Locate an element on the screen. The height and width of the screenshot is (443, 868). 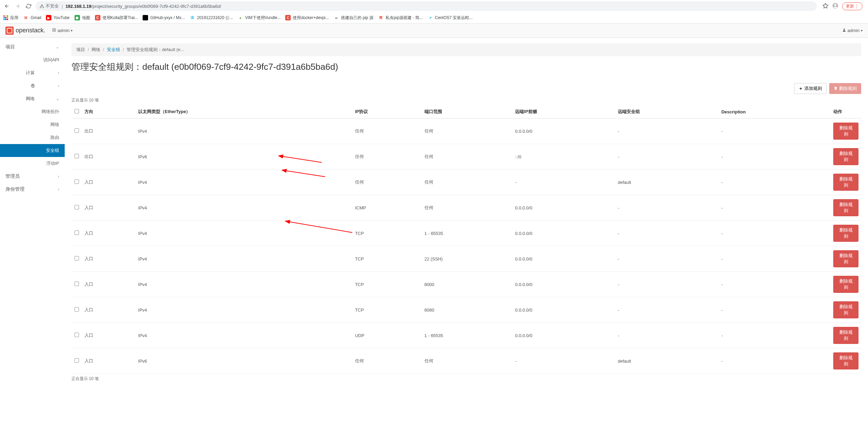
chevron-down-icon: ⌄ is located at coordinates (58, 99).